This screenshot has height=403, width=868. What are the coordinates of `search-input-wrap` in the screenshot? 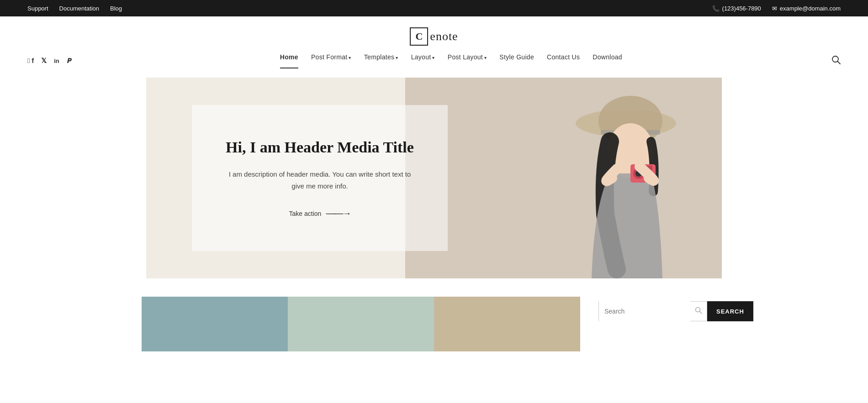 It's located at (653, 311).